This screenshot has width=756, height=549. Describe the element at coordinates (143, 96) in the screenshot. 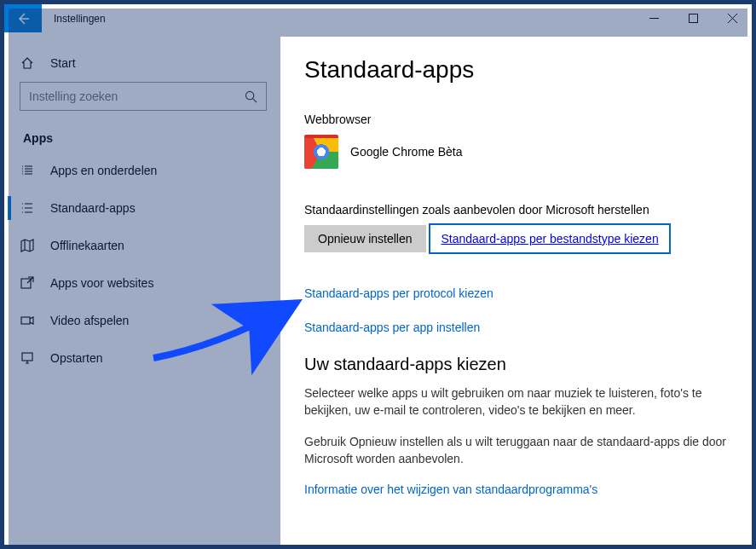

I see `search-input-wrap` at that location.